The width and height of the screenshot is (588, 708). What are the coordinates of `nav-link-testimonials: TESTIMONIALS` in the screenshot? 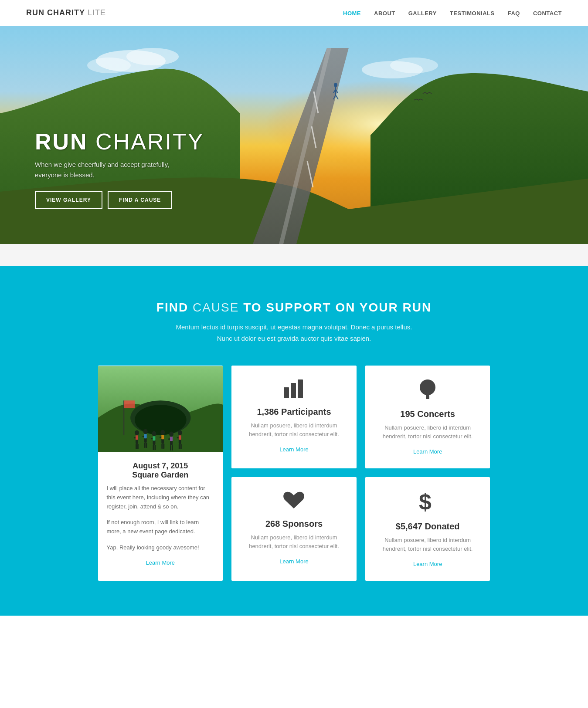 It's located at (472, 13).